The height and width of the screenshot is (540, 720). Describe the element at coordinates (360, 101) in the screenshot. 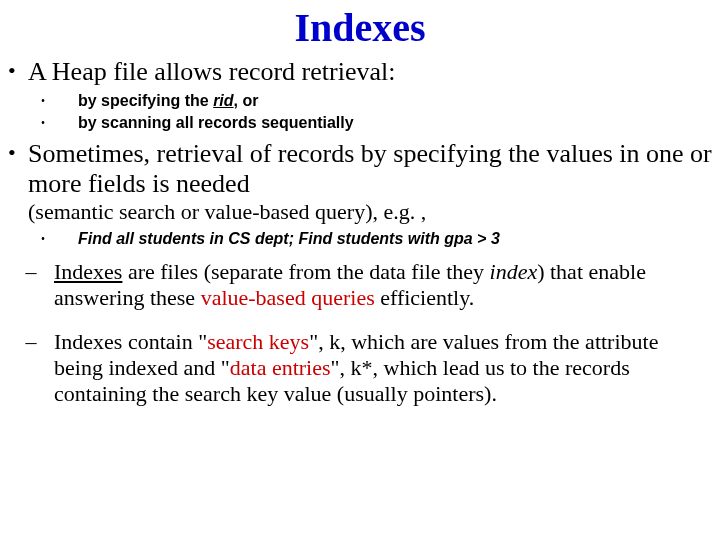

I see `bullet-1-sub-1: • by specifying the rid, or` at that location.